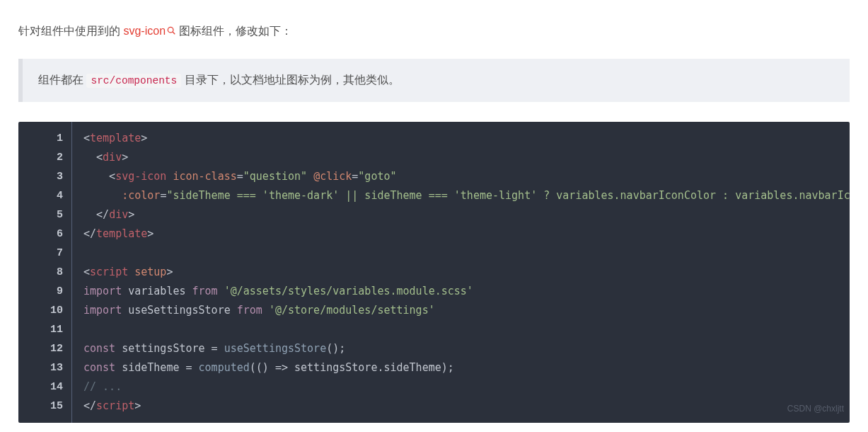 The width and height of the screenshot is (868, 432). Describe the element at coordinates (45, 272) in the screenshot. I see `code-gutter: 123456789101112131415` at that location.